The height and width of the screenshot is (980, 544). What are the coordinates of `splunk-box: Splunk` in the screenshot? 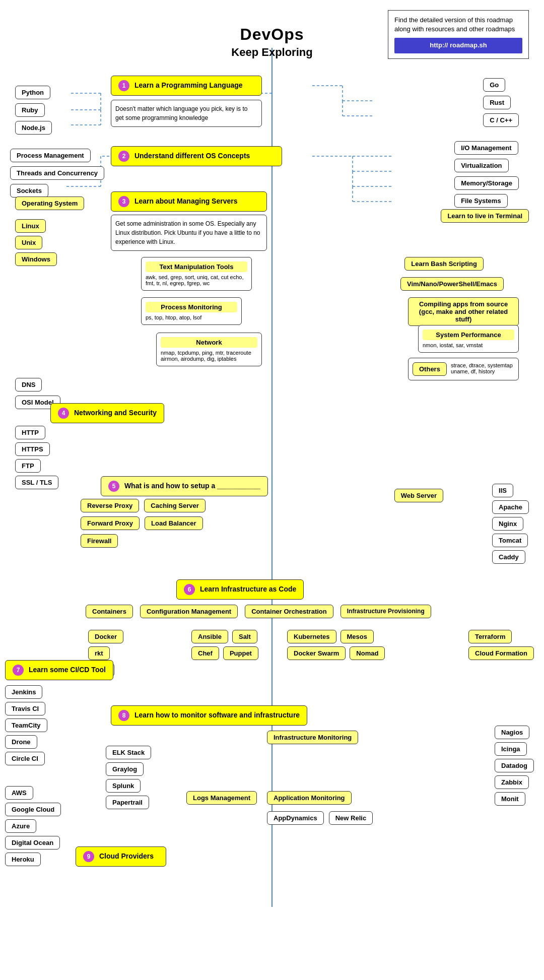 It's located at (123, 786).